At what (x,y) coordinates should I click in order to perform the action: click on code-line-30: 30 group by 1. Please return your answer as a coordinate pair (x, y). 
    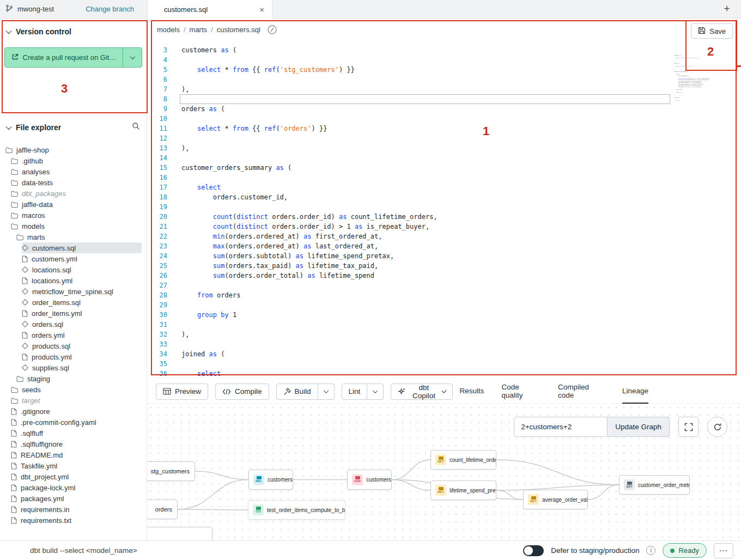
    Looking at the image, I should click on (444, 315).